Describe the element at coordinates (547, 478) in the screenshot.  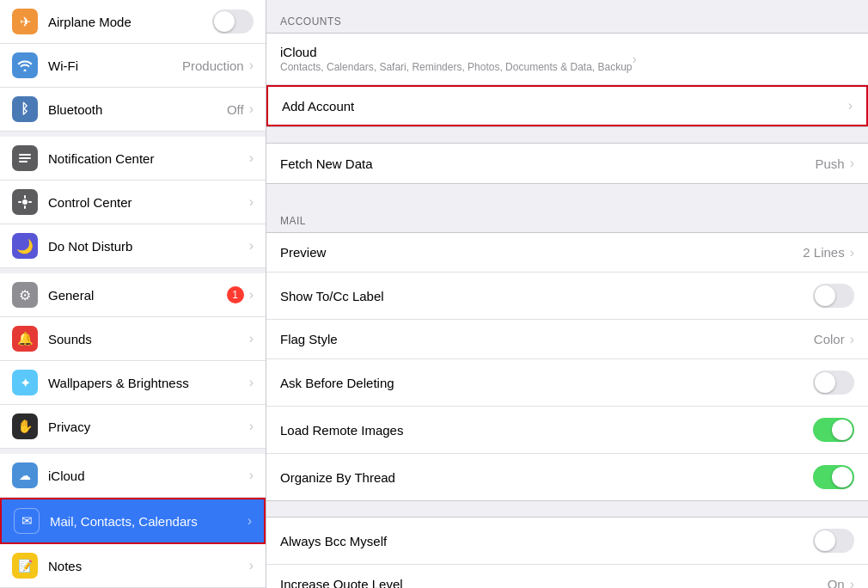
I see `organize-thread-label: Organize By Thread` at that location.